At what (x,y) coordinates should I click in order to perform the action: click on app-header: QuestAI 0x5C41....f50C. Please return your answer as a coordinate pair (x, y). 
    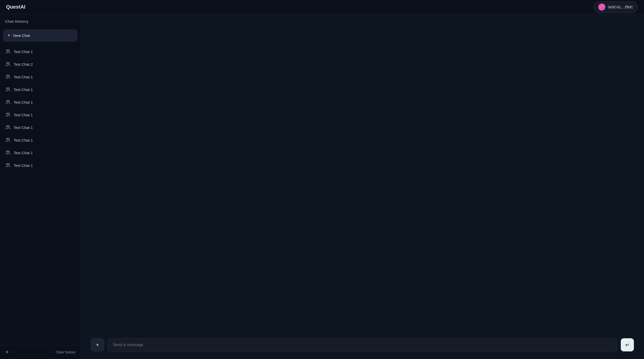
    Looking at the image, I should click on (322, 7).